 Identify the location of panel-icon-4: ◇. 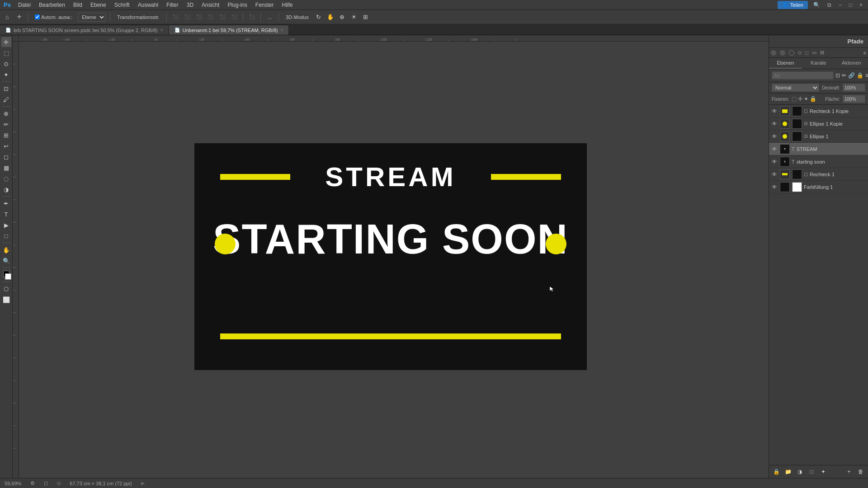
(800, 52).